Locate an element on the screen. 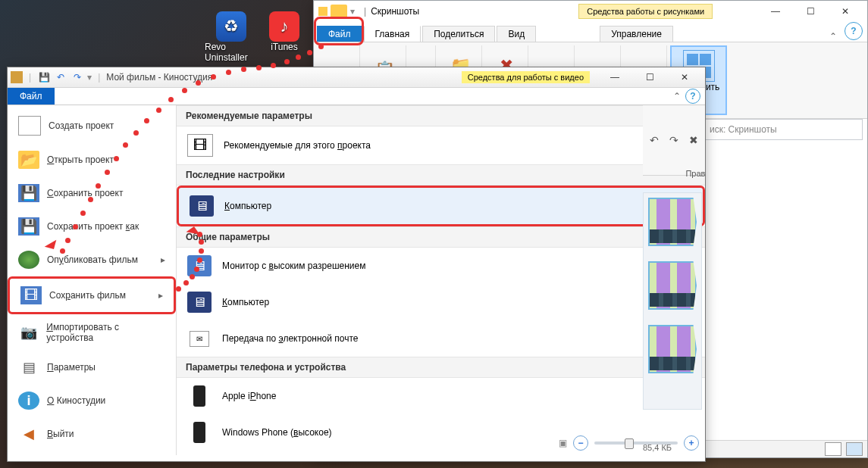 The image size is (868, 468). menu-label: Сохранить проект is located at coordinates (85, 193).